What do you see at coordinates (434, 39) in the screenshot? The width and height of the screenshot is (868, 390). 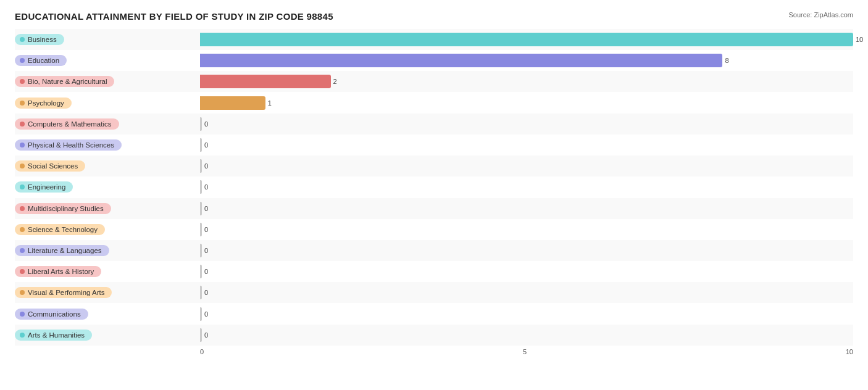 I see `bar-row: Business10` at bounding box center [434, 39].